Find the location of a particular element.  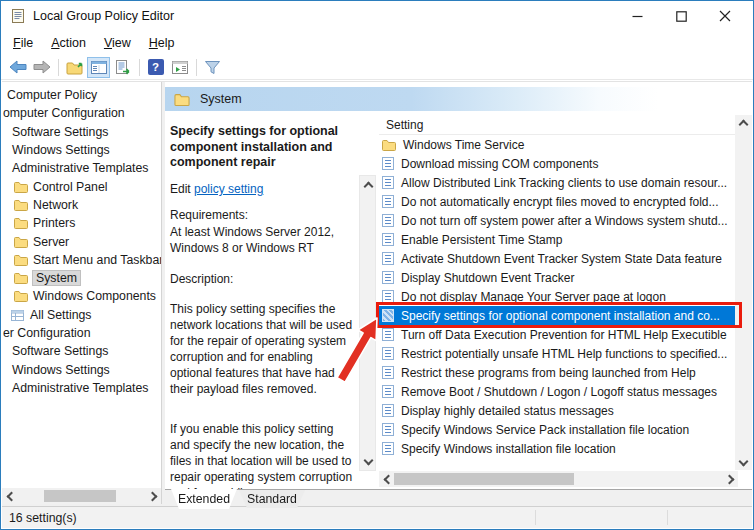

show-action-pane-button is located at coordinates (180, 68).